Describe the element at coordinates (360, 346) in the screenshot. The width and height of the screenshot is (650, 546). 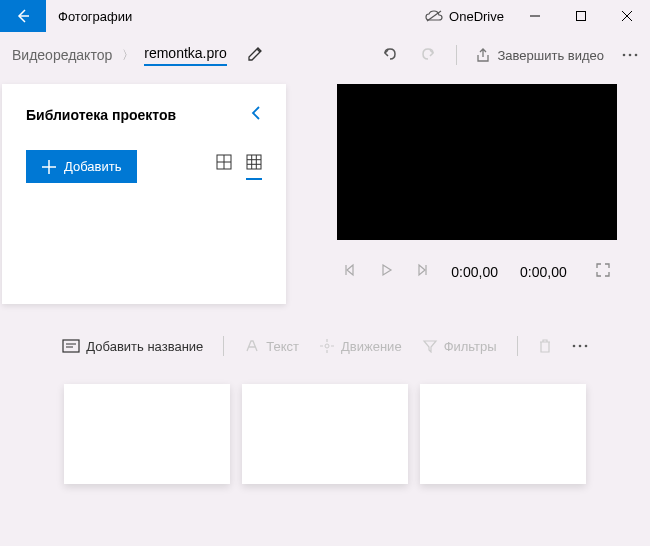
I see `motion-button: Движение` at that location.